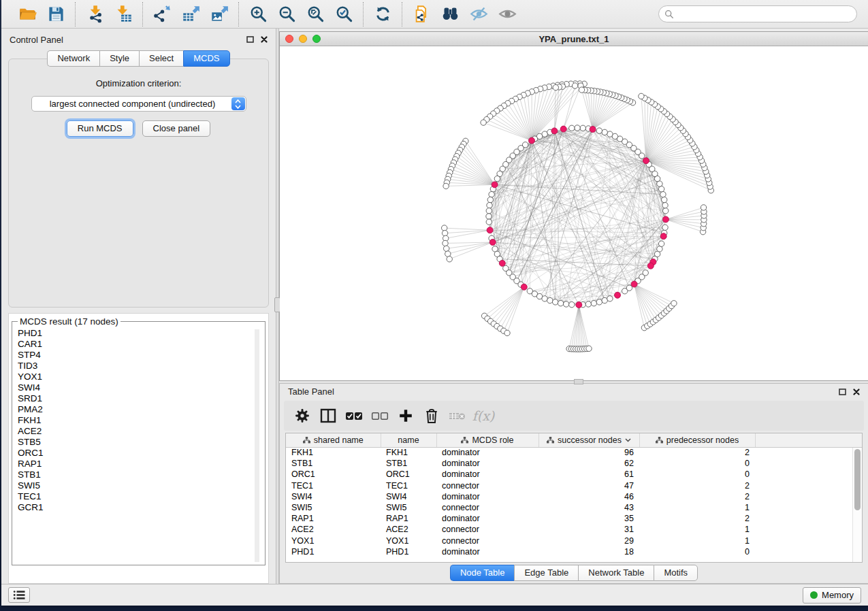 This screenshot has height=611, width=868. What do you see at coordinates (142, 486) in the screenshot?
I see `result-node-item: SWI5` at bounding box center [142, 486].